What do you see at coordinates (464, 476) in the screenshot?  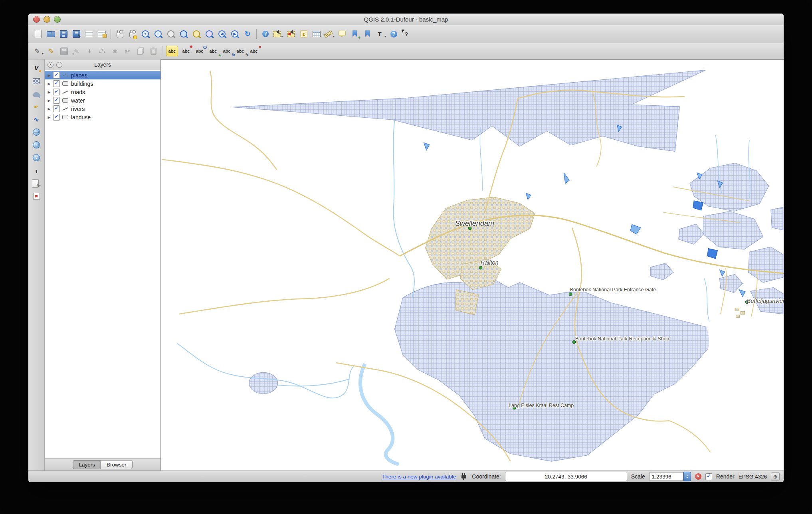 I see `plugin-icon` at bounding box center [464, 476].